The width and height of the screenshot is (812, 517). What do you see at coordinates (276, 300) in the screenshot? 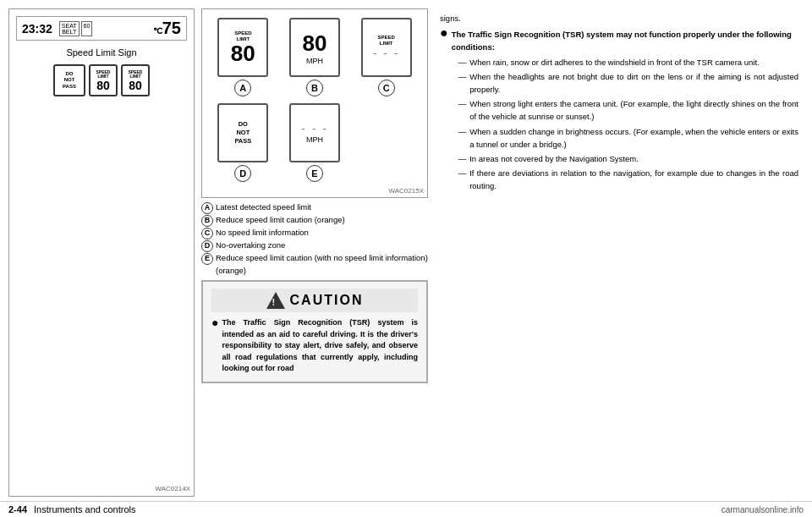
I see `caution-triangle-icon` at bounding box center [276, 300].